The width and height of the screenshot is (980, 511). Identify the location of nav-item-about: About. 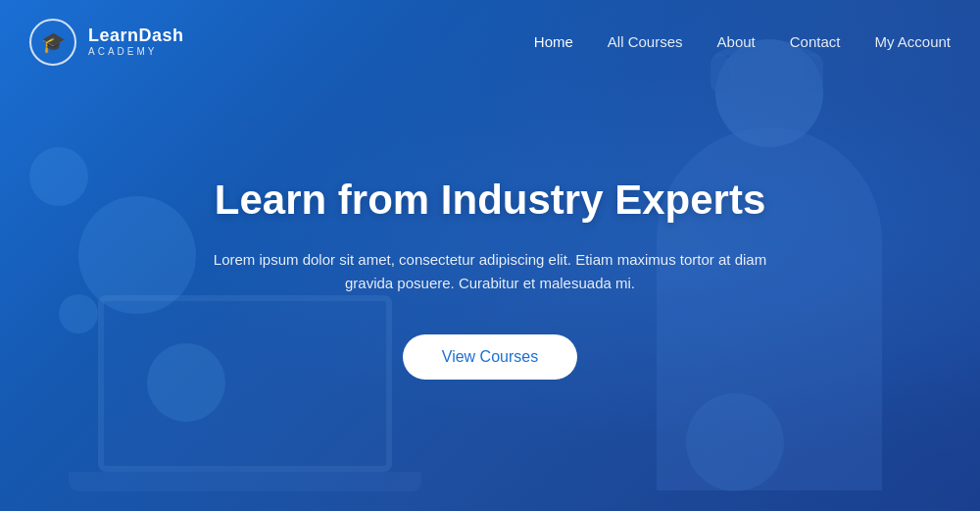
(737, 42).